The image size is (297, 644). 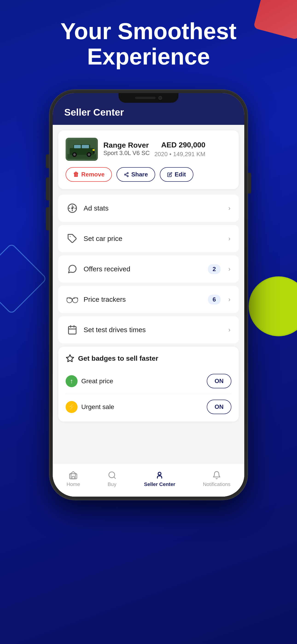 What do you see at coordinates (48, 189) in the screenshot?
I see `volume-up-button` at bounding box center [48, 189].